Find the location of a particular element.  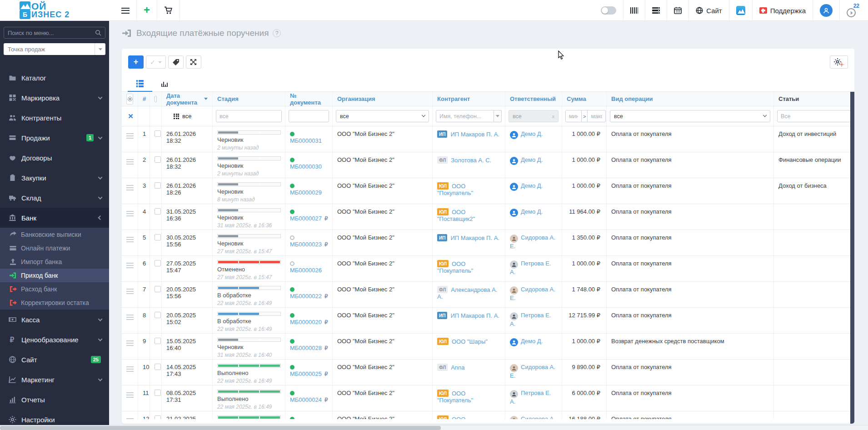

contragent-link: ООО "Шары" is located at coordinates (470, 342).